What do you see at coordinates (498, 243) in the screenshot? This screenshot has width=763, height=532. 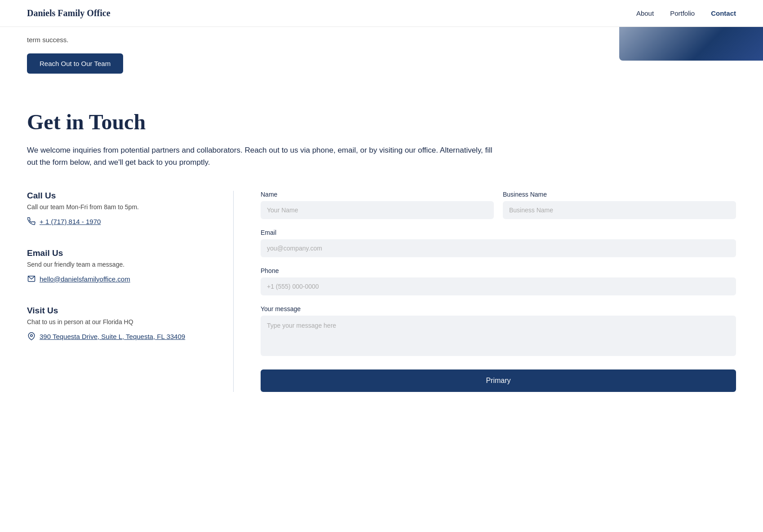 I see `email-field-group: Email` at bounding box center [498, 243].